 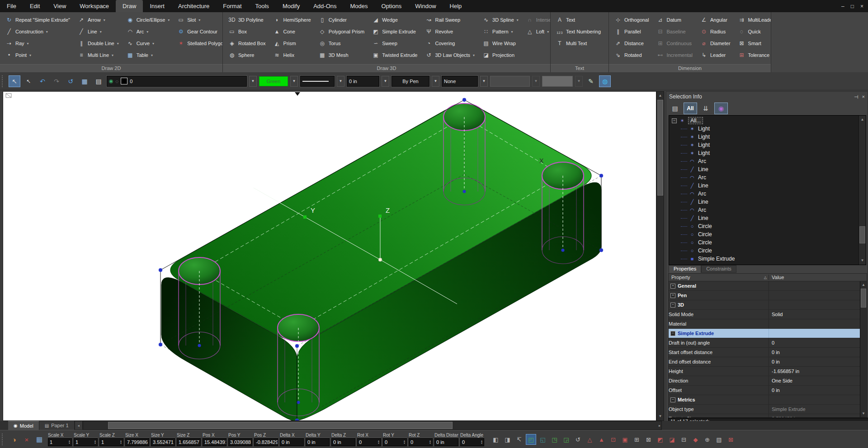 What do you see at coordinates (578, 439) in the screenshot?
I see `snap-mode-icon: ↺` at bounding box center [578, 439].